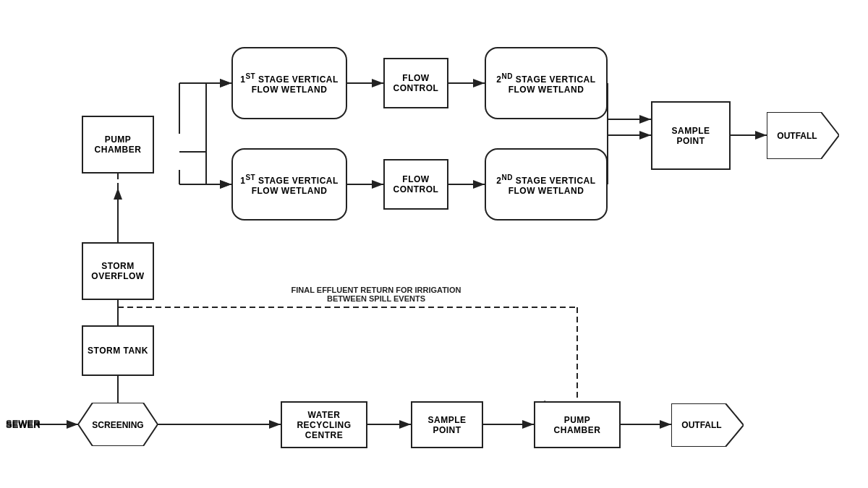  What do you see at coordinates (118, 351) in the screenshot?
I see `storm-tank-node: STORM TANK` at bounding box center [118, 351].